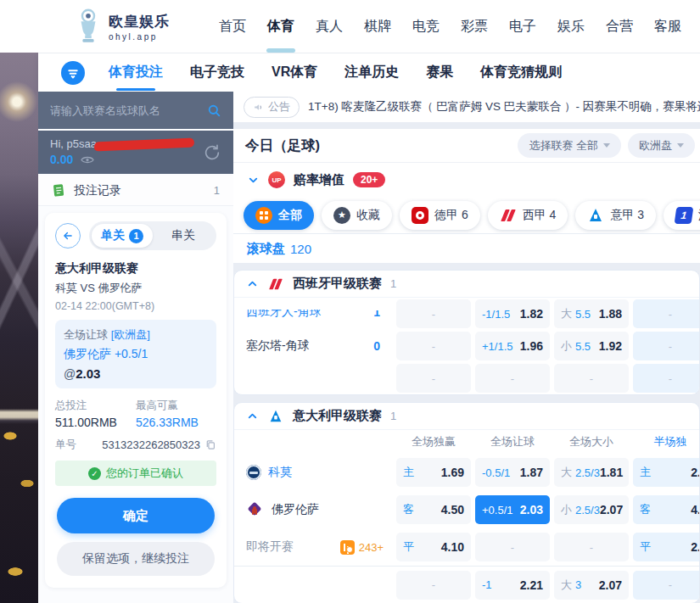 The image size is (700, 603). What do you see at coordinates (319, 510) in the screenshot?
I see `team-area: 佛罗伦萨` at bounding box center [319, 510].